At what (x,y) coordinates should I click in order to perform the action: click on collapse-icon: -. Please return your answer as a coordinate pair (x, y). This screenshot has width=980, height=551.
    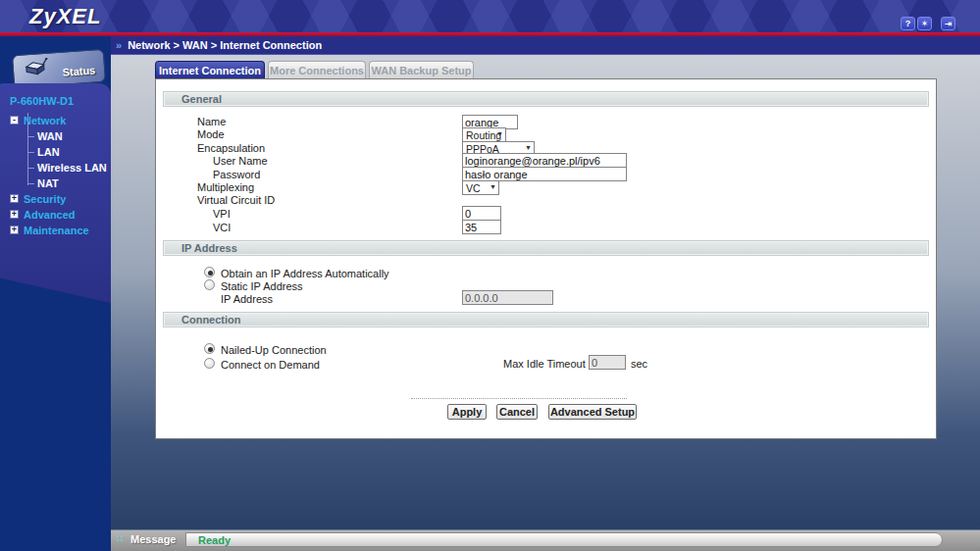
    Looking at the image, I should click on (14, 120).